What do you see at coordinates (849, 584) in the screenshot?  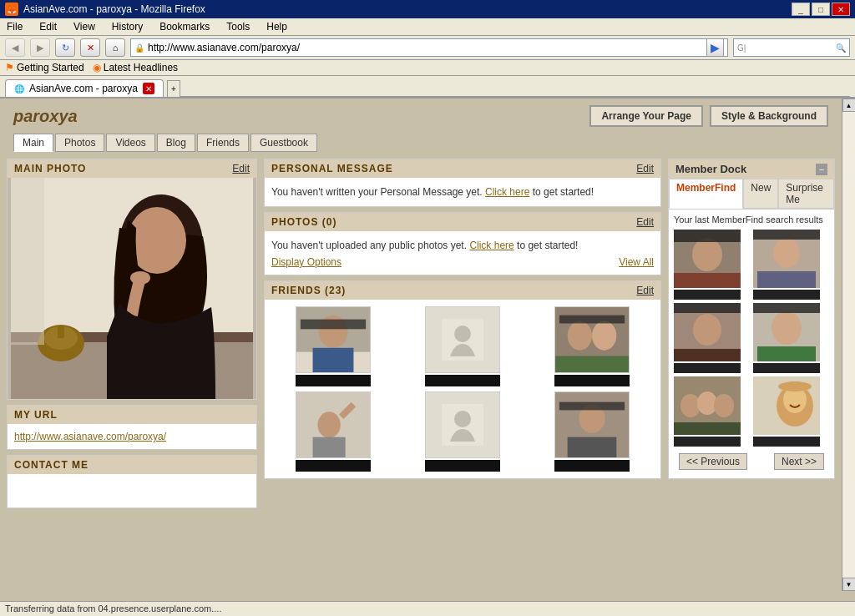 I see `scroll-down-btn: ▼` at bounding box center [849, 584].